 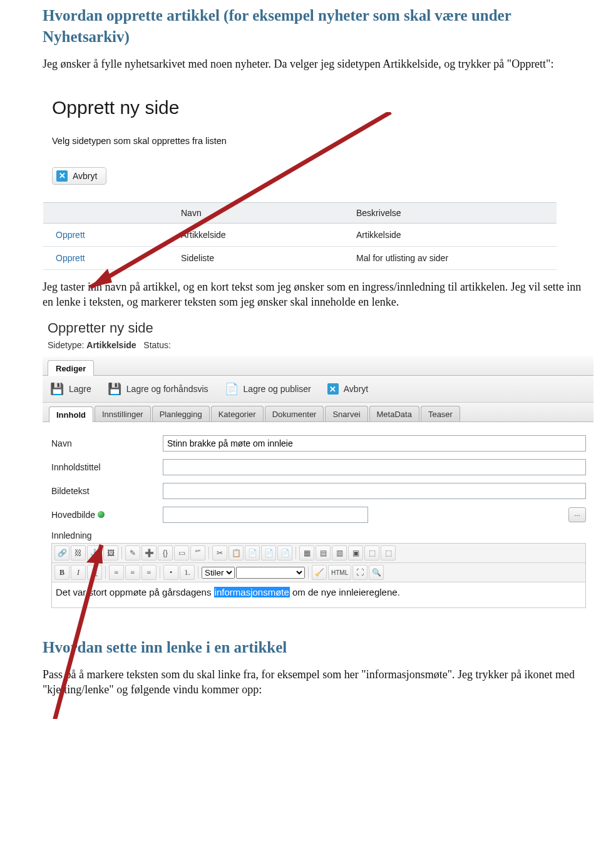 What do you see at coordinates (78, 572) in the screenshot?
I see `italic-icon: I` at bounding box center [78, 572].